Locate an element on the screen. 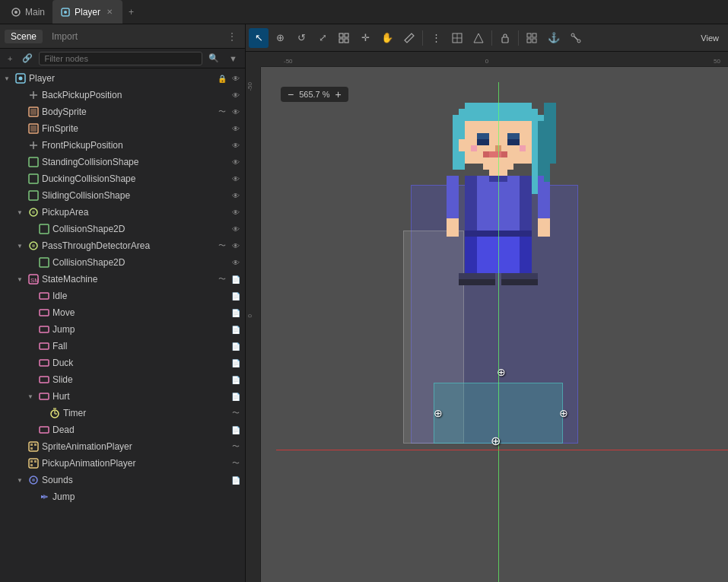 The image size is (728, 582). tree-item-slidingcollision: ▶ SlidingCollisionShape 👁 is located at coordinates (122, 196).